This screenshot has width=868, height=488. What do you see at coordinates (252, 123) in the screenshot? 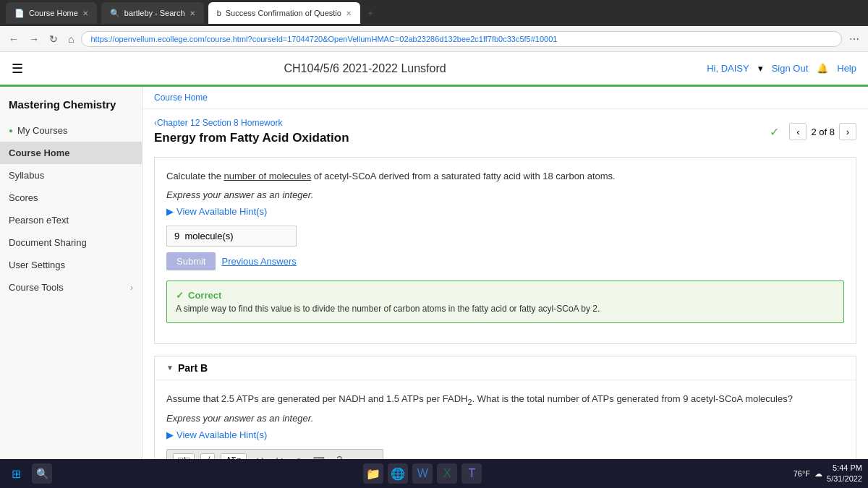
I see `back-chapter-link: ‹Chapter 12 Section 8 Homework` at bounding box center [252, 123].